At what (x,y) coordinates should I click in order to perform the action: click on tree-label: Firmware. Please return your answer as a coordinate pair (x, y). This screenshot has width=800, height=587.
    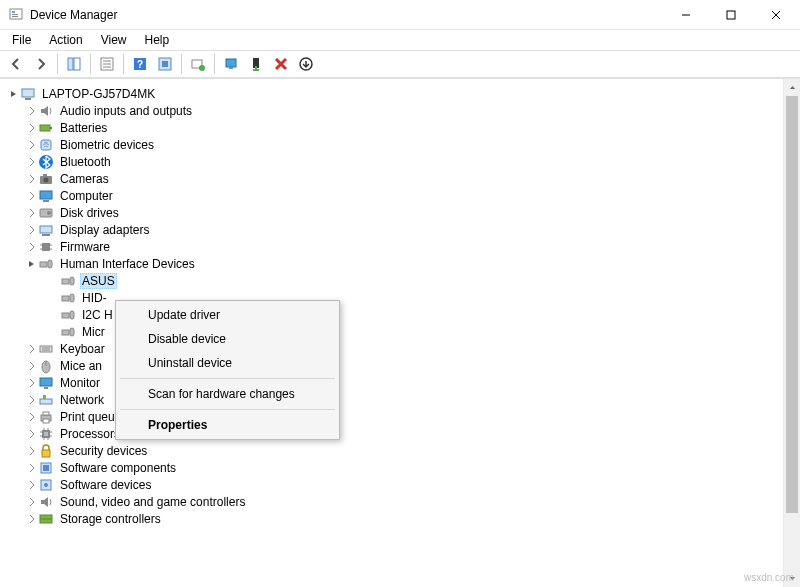
    Looking at the image, I should click on (85, 247).